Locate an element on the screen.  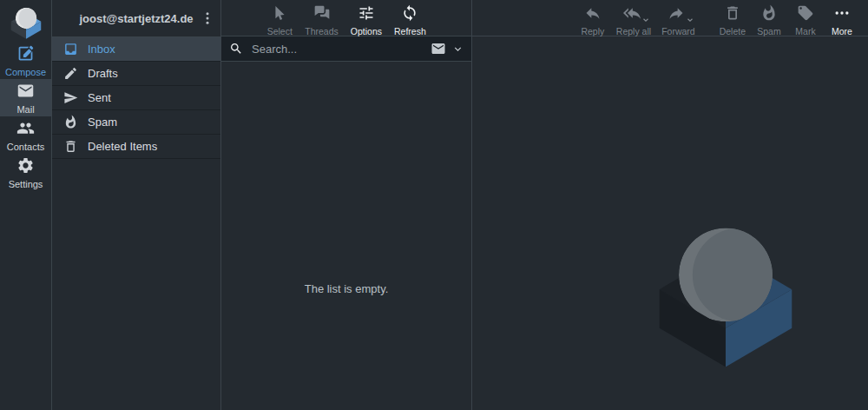
more-button: More is located at coordinates (842, 21).